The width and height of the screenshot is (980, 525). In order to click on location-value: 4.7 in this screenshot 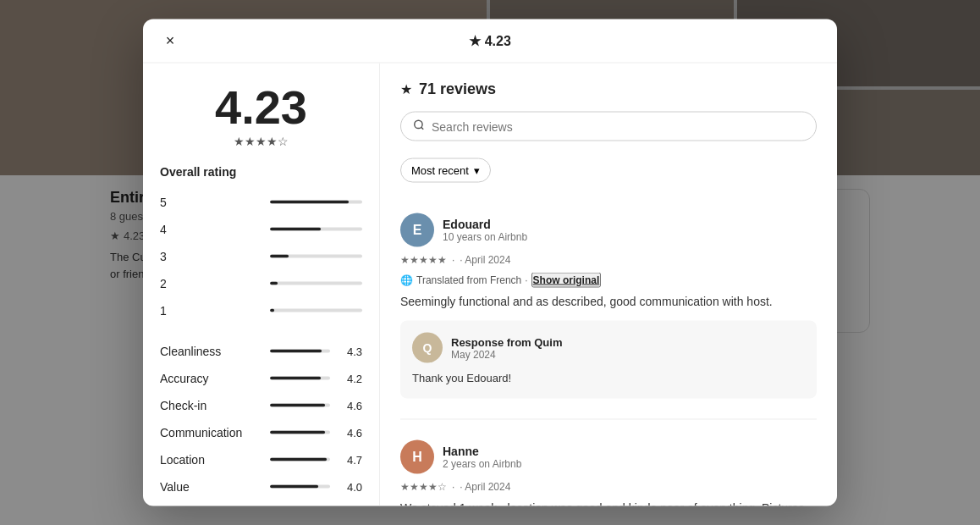, I will do `click(350, 459)`.